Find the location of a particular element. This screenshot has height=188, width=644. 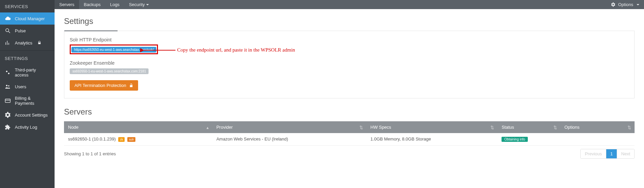

sidebar-item-label: Pulse is located at coordinates (20, 31).